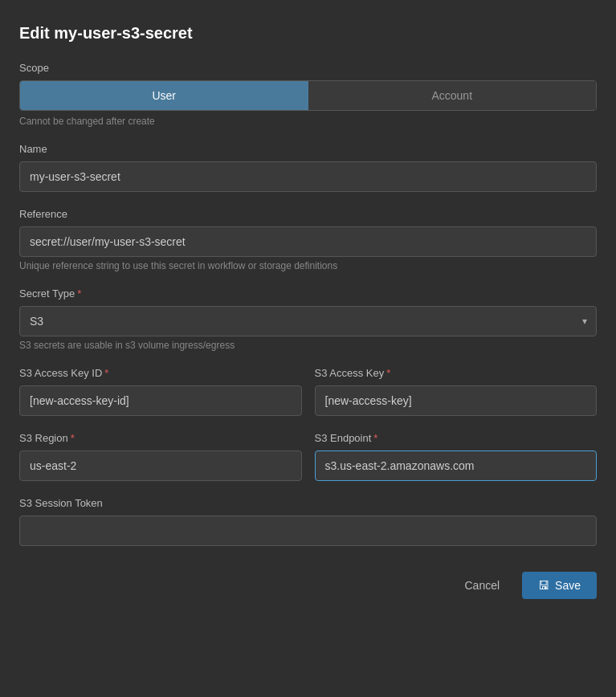  What do you see at coordinates (308, 242) in the screenshot?
I see `reference-input` at bounding box center [308, 242].